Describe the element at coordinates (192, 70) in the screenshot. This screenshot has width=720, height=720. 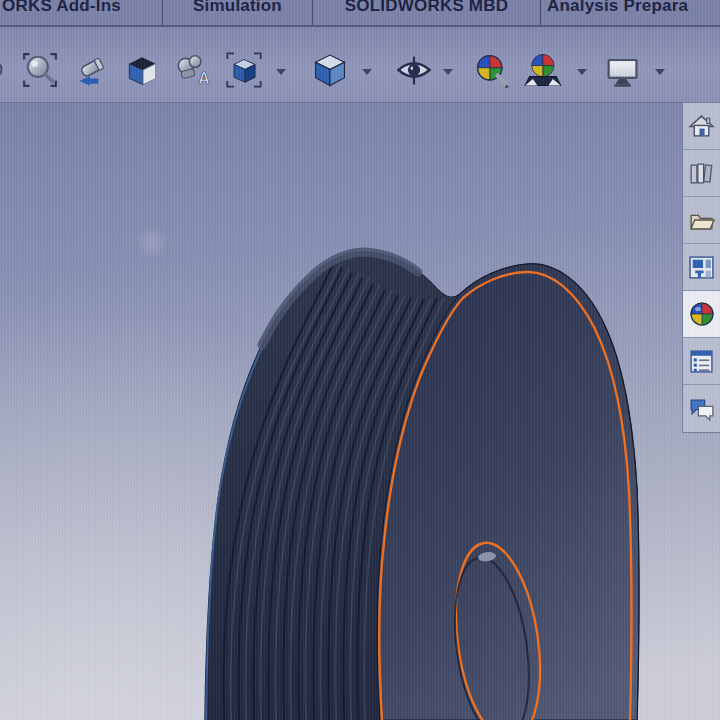
I see `annotation-views-button: A` at that location.